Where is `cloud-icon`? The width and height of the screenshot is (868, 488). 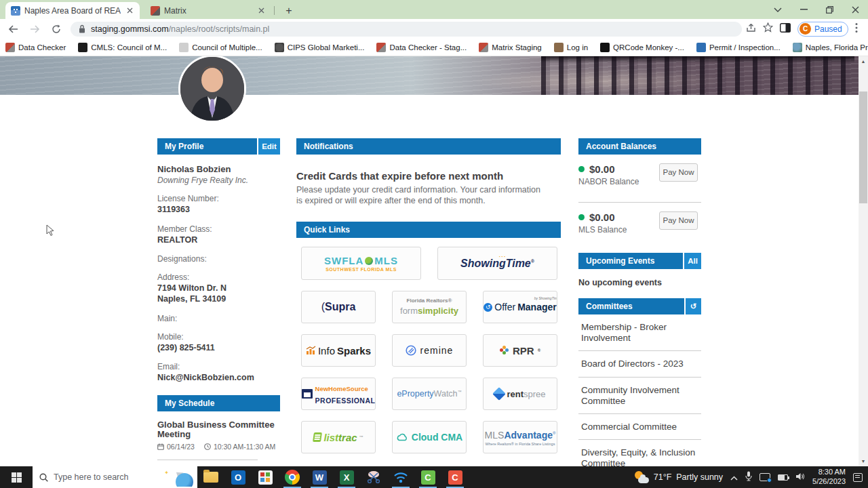 cloud-icon is located at coordinates (402, 437).